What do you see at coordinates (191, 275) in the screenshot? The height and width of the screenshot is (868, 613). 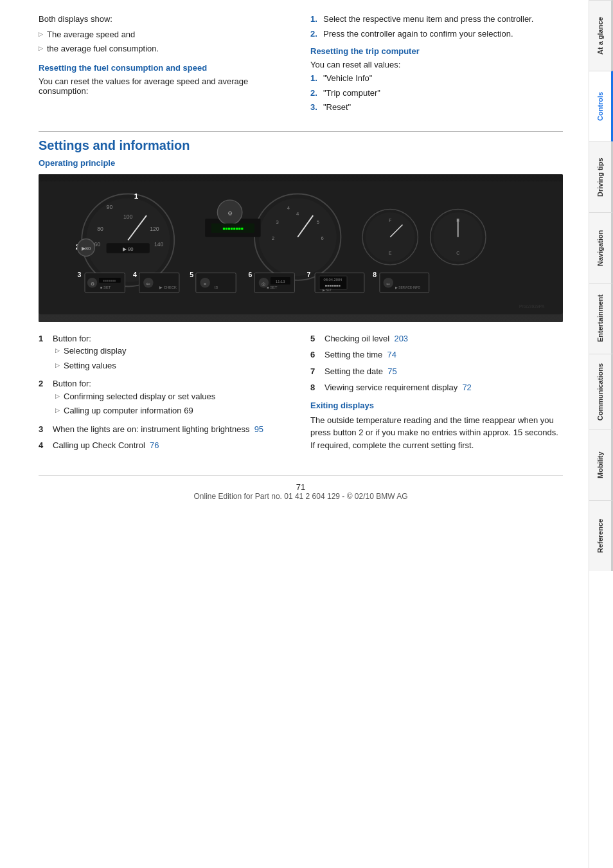 I see `svg-text: 5` at bounding box center [191, 275].